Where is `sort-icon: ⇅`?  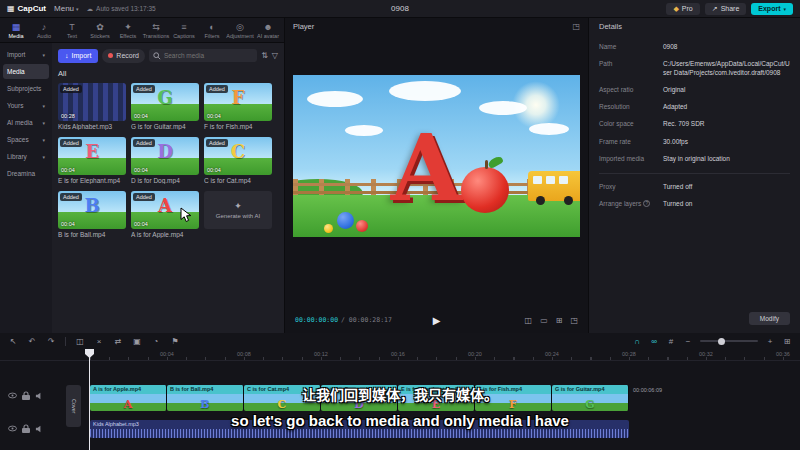
sort-icon: ⇅ is located at coordinates (264, 56).